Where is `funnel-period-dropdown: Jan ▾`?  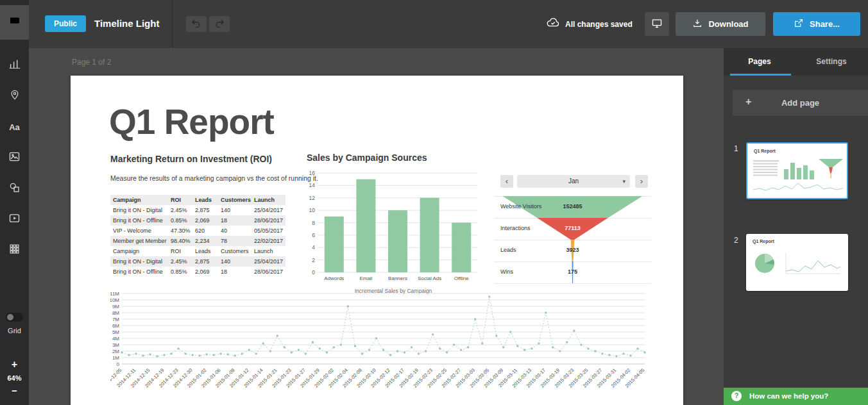
funnel-period-dropdown: Jan ▾ is located at coordinates (574, 181).